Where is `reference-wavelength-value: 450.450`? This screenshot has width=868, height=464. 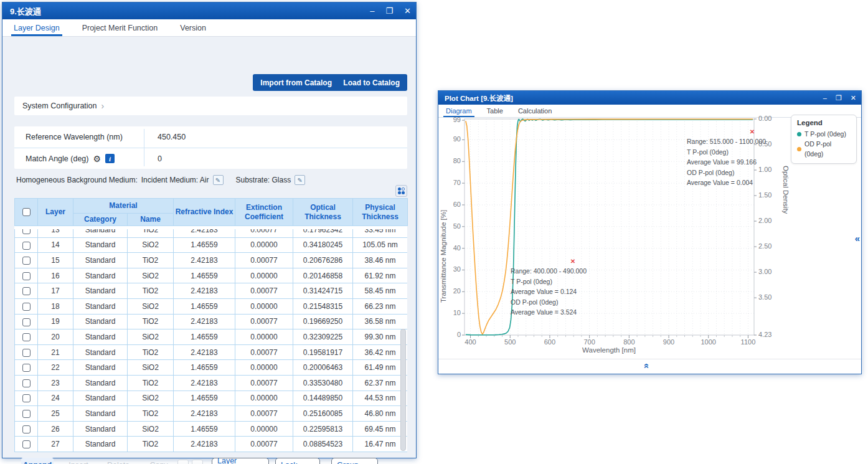 reference-wavelength-value: 450.450 is located at coordinates (172, 137).